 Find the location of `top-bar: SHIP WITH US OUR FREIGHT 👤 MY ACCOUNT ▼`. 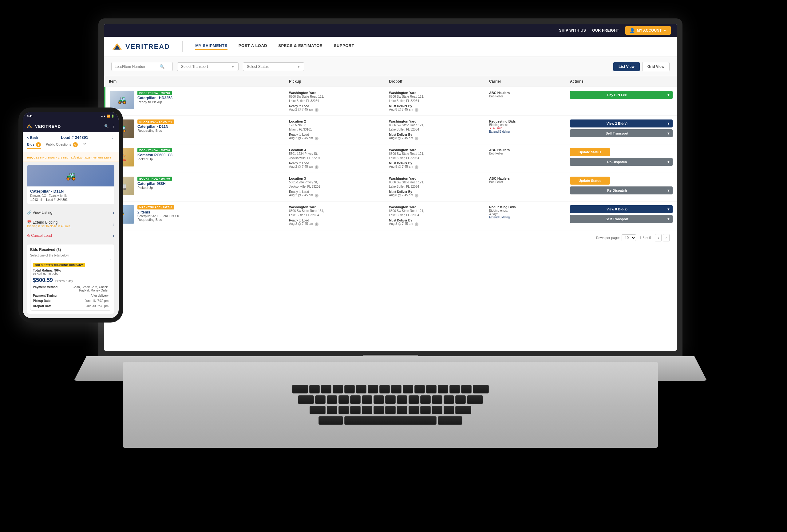

top-bar: SHIP WITH US OUR FREIGHT 👤 MY ACCOUNT ▼ is located at coordinates (390, 30).